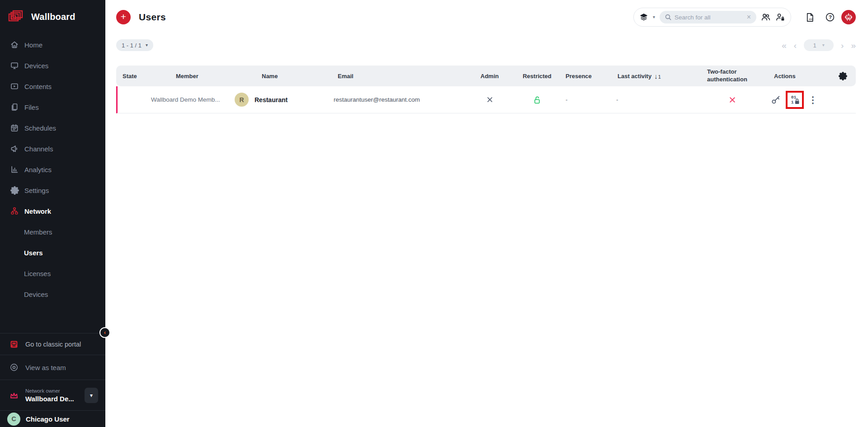 The height and width of the screenshot is (427, 868). Describe the element at coordinates (132, 45) in the screenshot. I see `range-label: 1 - 1 / 1` at that location.